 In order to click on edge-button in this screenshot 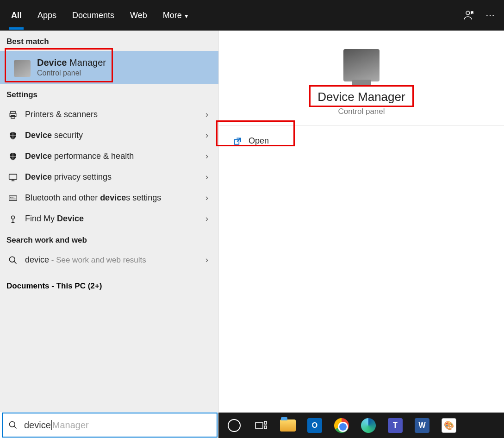, I will do `click(368, 425)`.